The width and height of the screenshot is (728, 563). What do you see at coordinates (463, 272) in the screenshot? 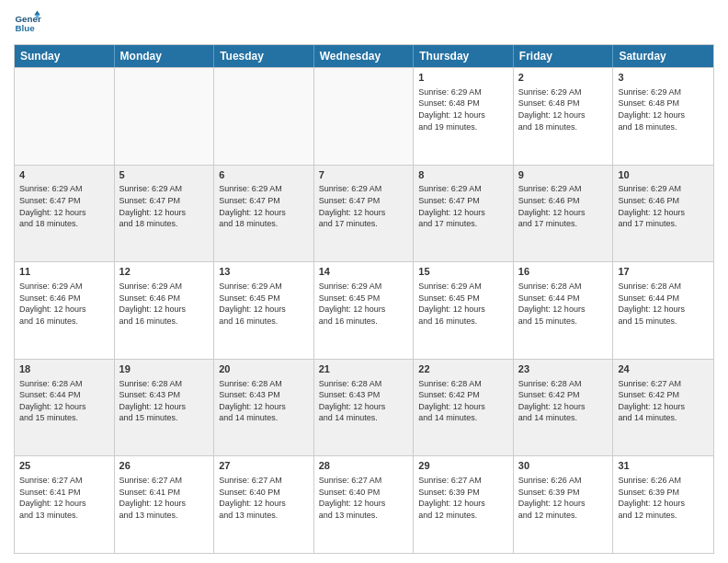
I see `day-number: 15` at bounding box center [463, 272].